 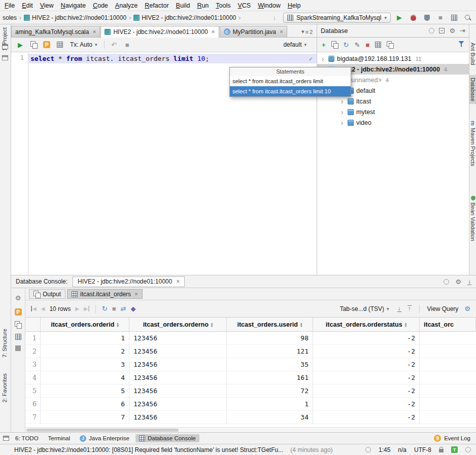 I want to click on menu-code: Code, so click(x=100, y=6).